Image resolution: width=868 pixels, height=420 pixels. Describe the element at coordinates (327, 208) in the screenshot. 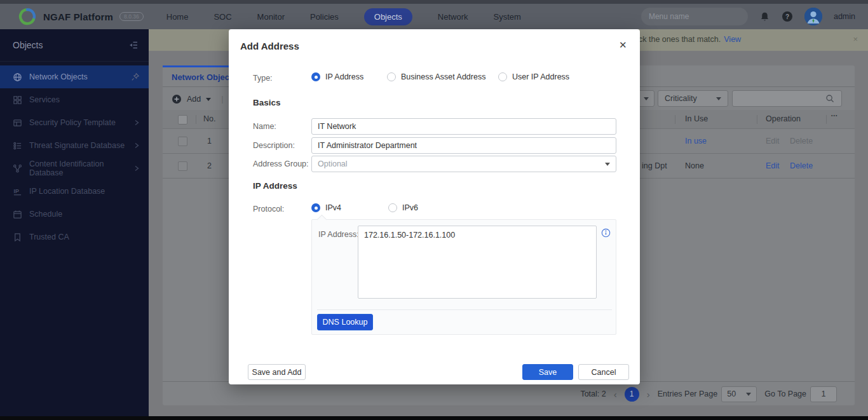

I see `radio-ipv4: IPv4` at that location.